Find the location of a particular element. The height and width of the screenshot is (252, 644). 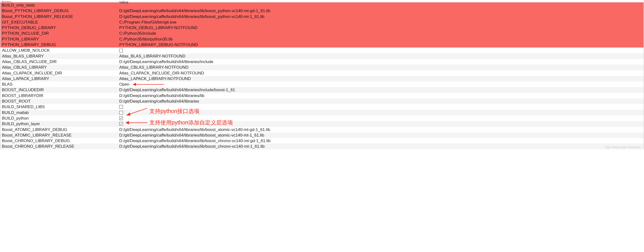

table-row: Atlas_CLAPACK_INCLUDE_DIRAtlas_CLAPACK_I… is located at coordinates (322, 73).